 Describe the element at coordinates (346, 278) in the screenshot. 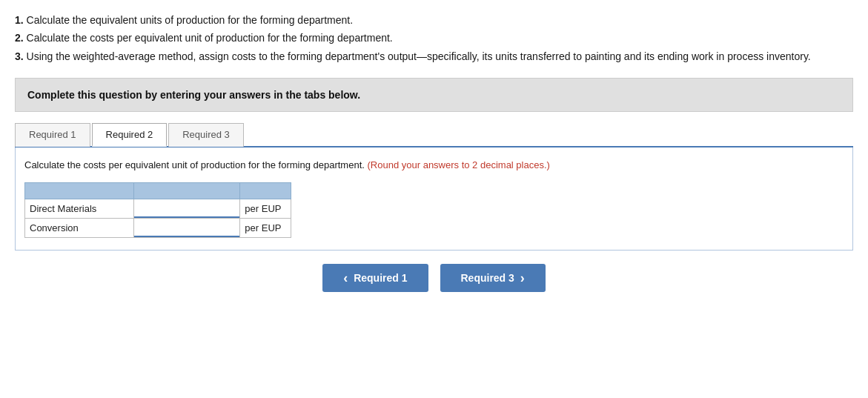

I see `chevron-left-icon` at that location.